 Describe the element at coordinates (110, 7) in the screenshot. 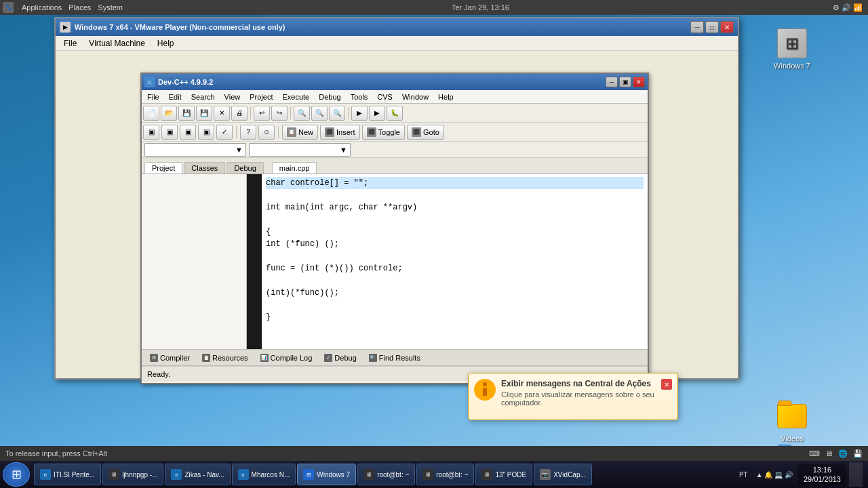

I see `linux-menu-system: System` at that location.